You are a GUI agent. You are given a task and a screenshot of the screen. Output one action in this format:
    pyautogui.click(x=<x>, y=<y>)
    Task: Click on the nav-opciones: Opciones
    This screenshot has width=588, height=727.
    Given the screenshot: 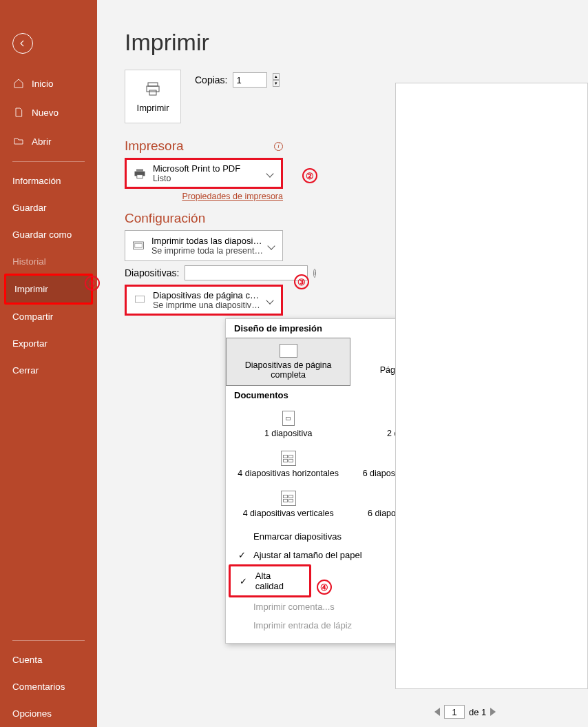 What is the action you would take?
    pyautogui.click(x=48, y=714)
    